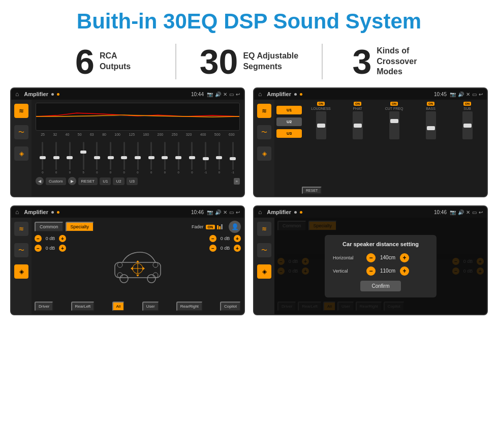 The image size is (498, 448). I want to click on horizontal-plus: +, so click(404, 258).